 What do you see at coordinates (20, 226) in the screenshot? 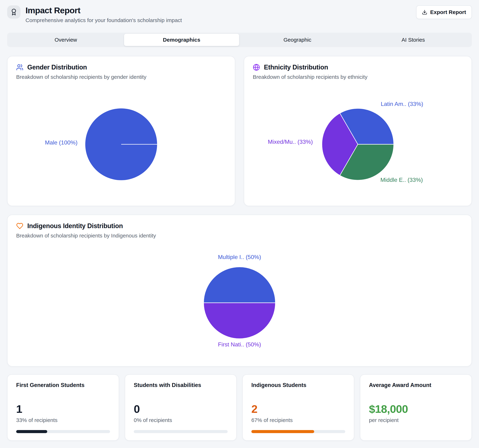
I see `heart-icon` at bounding box center [20, 226].